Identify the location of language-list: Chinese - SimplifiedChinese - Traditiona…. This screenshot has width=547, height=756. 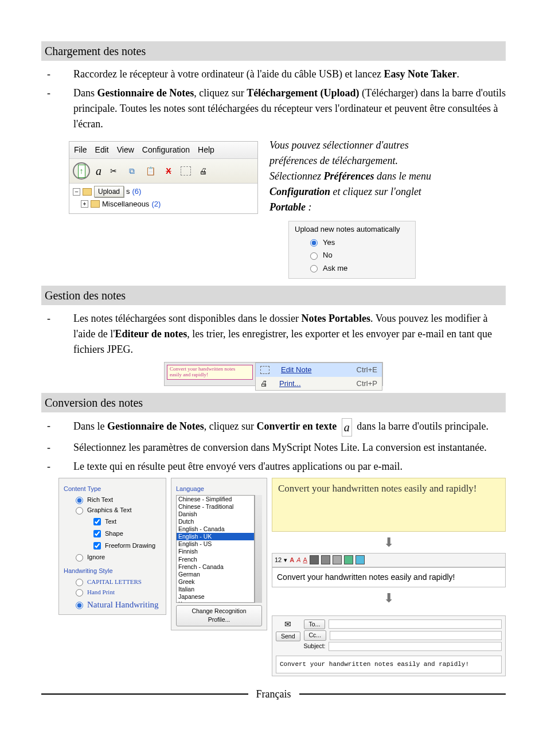
(216, 549).